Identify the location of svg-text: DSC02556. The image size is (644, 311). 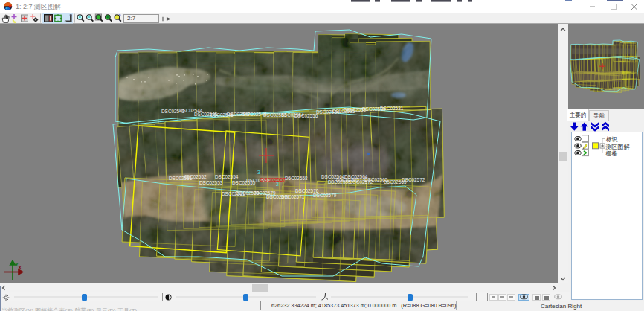
(306, 116).